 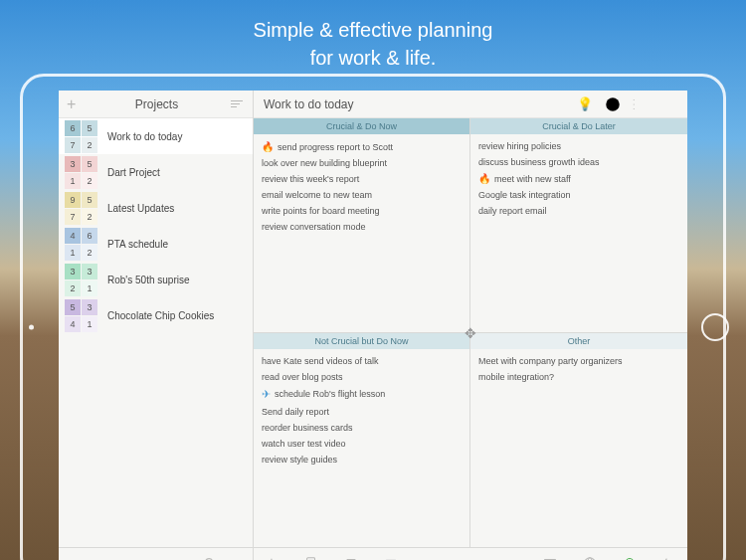 What do you see at coordinates (579, 441) in the screenshot?
I see `quadrant-other: Other Meet with company party organizers…` at bounding box center [579, 441].